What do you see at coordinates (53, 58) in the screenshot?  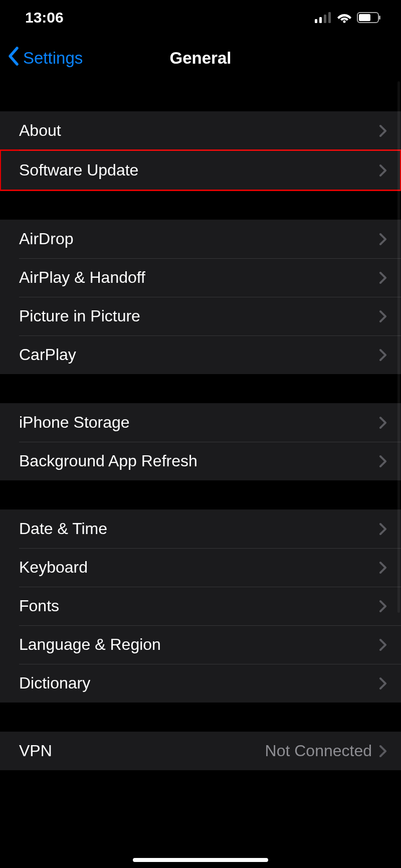 I see `back-label: Settings` at bounding box center [53, 58].